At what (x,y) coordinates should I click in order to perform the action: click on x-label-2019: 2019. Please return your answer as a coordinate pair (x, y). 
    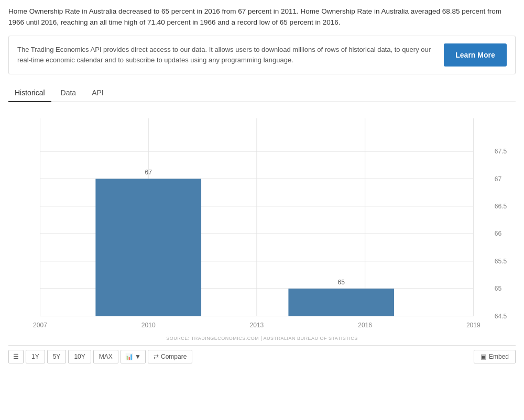
    Looking at the image, I should click on (474, 325).